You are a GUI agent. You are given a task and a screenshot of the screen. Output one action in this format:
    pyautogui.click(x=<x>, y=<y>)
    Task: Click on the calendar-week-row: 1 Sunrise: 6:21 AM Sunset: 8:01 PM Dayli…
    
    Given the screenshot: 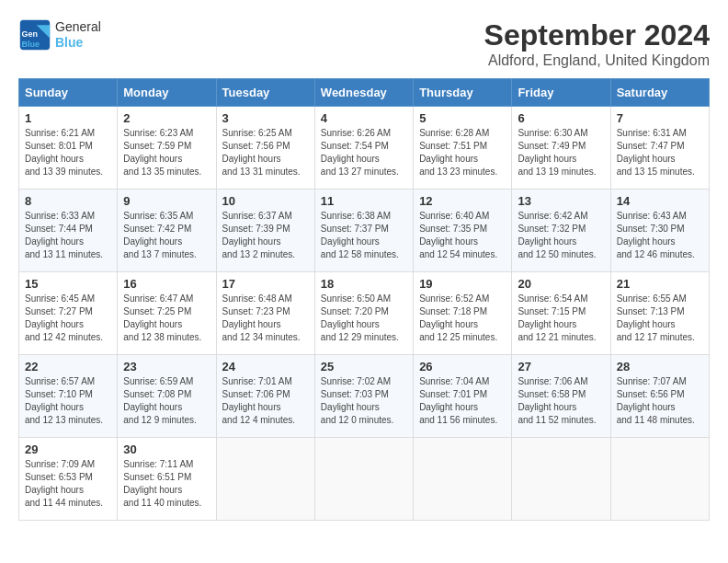 What is the action you would take?
    pyautogui.click(x=364, y=148)
    